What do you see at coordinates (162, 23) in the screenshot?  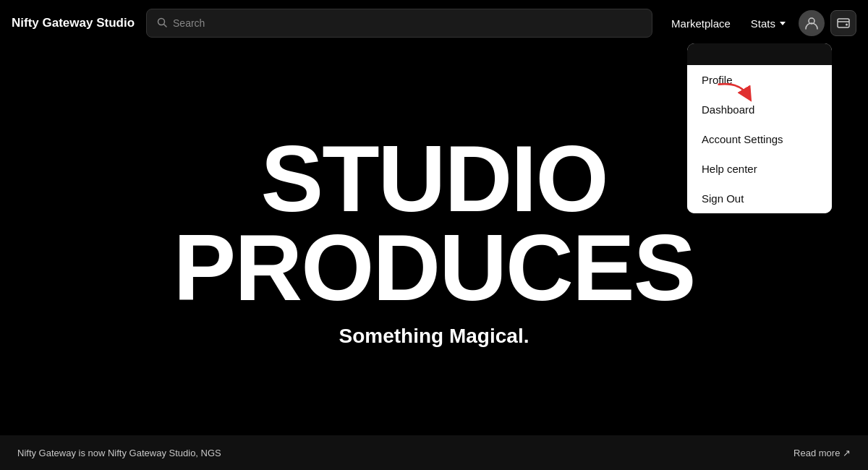 I see `search-icon` at bounding box center [162, 23].